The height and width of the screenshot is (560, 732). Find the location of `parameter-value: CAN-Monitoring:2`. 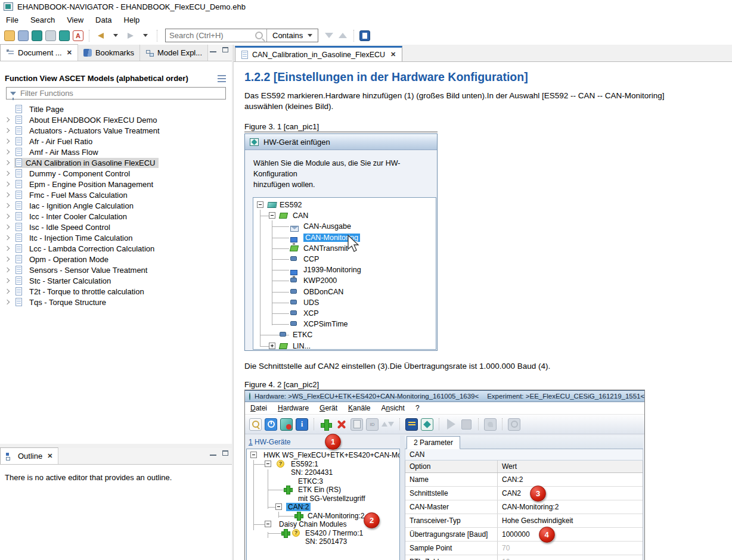

parameter-value: CAN-Monitoring:2 is located at coordinates (570, 507).